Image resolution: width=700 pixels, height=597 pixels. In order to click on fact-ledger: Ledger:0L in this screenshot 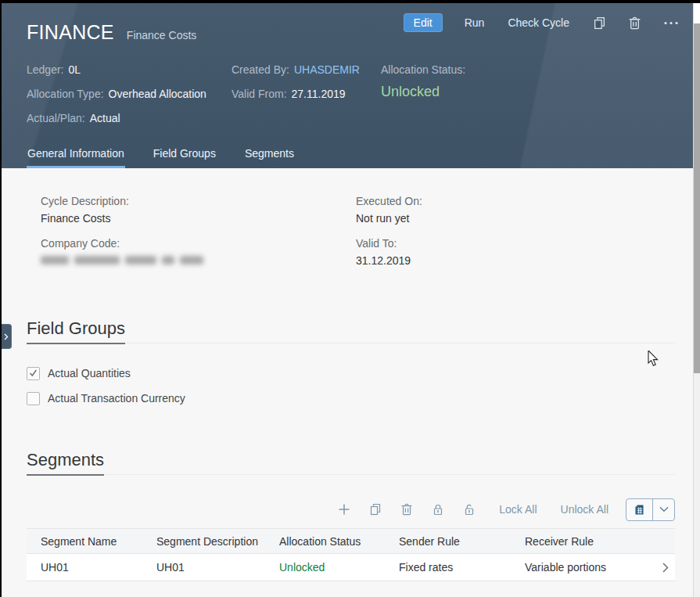, I will do `click(129, 70)`.